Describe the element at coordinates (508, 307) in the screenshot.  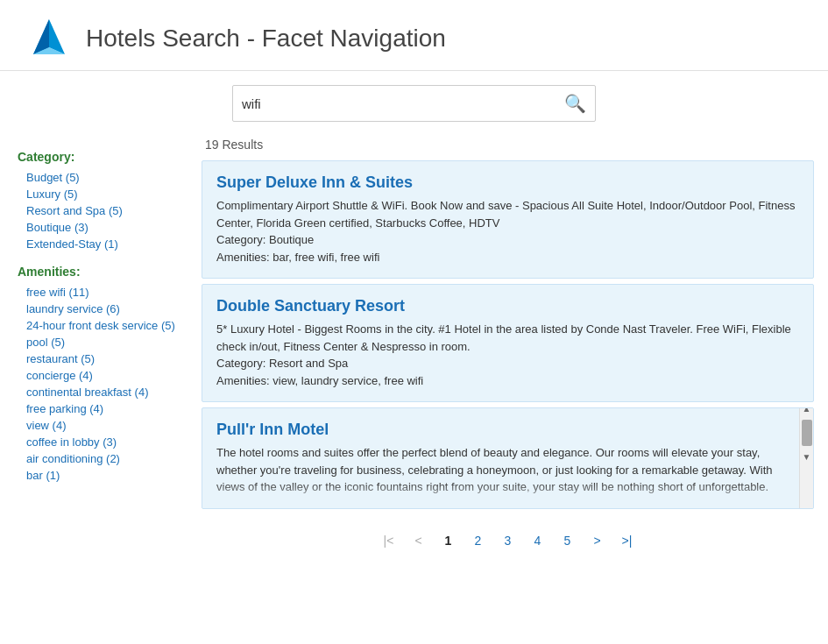
I see `result-title-2: Double Sanctuary Resort` at that location.